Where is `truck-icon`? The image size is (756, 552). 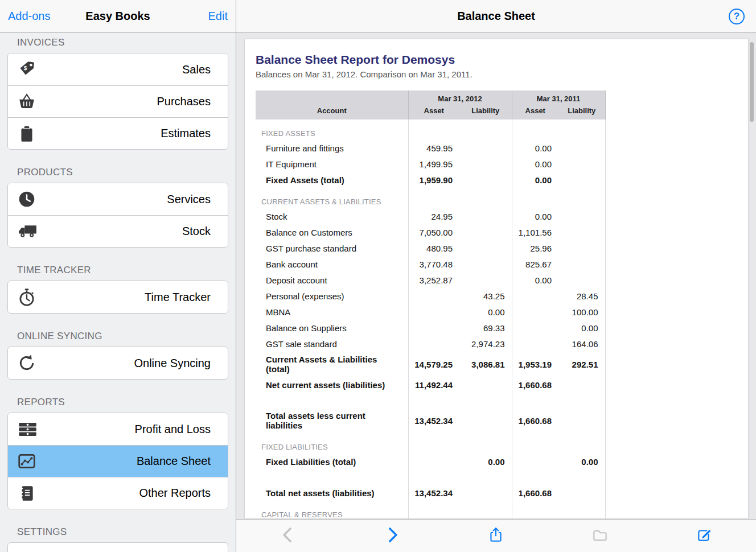
truck-icon is located at coordinates (32, 231).